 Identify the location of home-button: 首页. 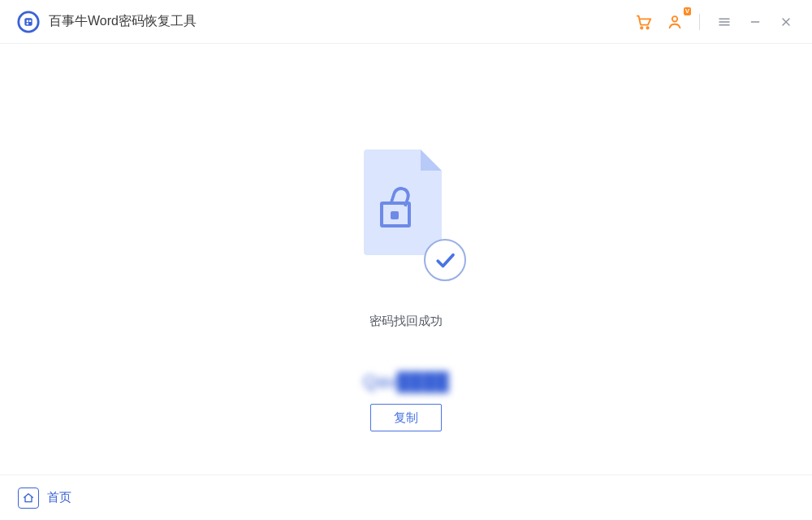
(45, 498).